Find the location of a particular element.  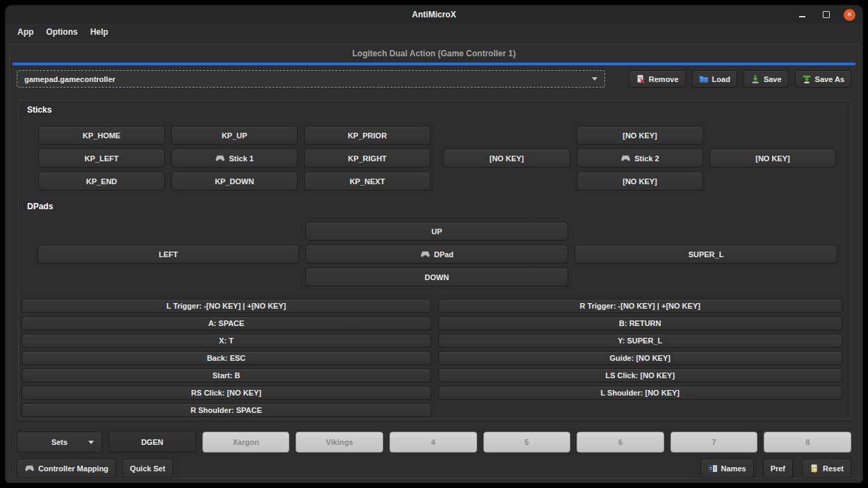

back-button: Back: ESC is located at coordinates (227, 358).